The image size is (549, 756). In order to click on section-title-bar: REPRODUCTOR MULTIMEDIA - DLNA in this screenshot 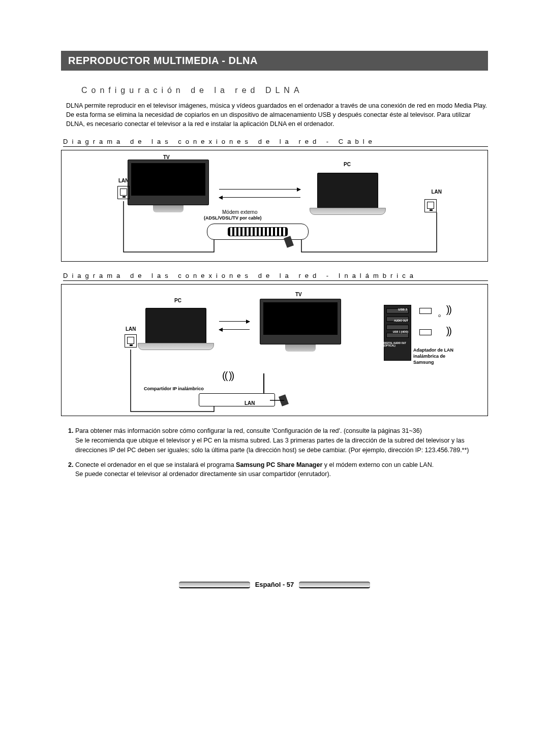, I will do `click(274, 61)`.